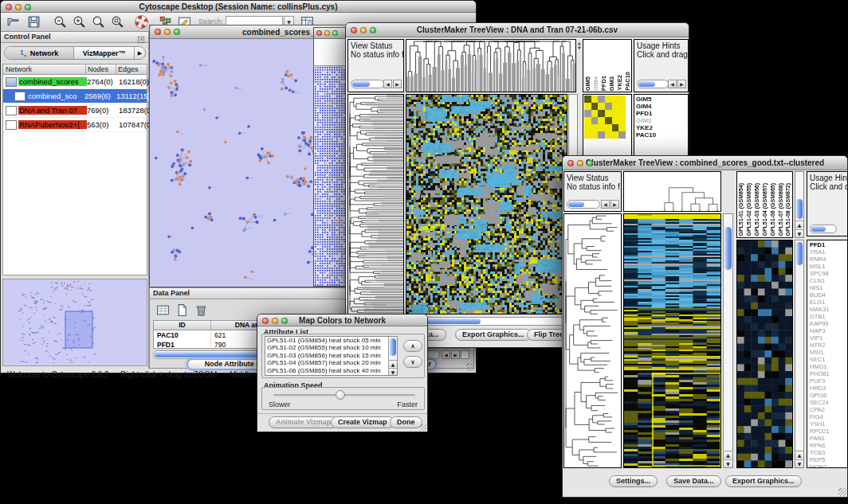 The width and height of the screenshot is (848, 504). Describe the element at coordinates (612, 84) in the screenshot. I see `column-label: GIM3` at that location.